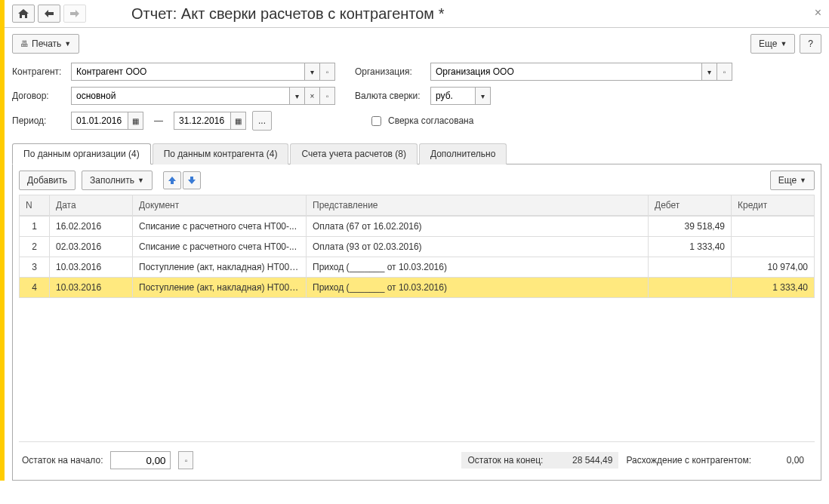 Image resolution: width=829 pixels, height=504 pixels. I want to click on reconciled-checkbox, so click(376, 121).